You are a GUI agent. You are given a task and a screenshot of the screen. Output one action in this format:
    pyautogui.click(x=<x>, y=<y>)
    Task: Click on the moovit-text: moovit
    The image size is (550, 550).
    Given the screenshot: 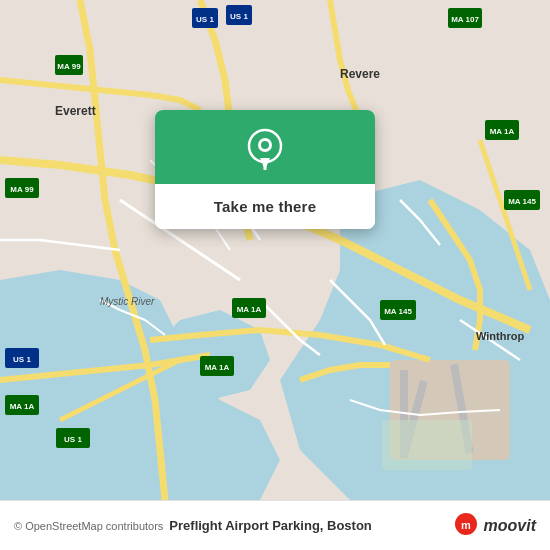 What is the action you would take?
    pyautogui.click(x=510, y=526)
    